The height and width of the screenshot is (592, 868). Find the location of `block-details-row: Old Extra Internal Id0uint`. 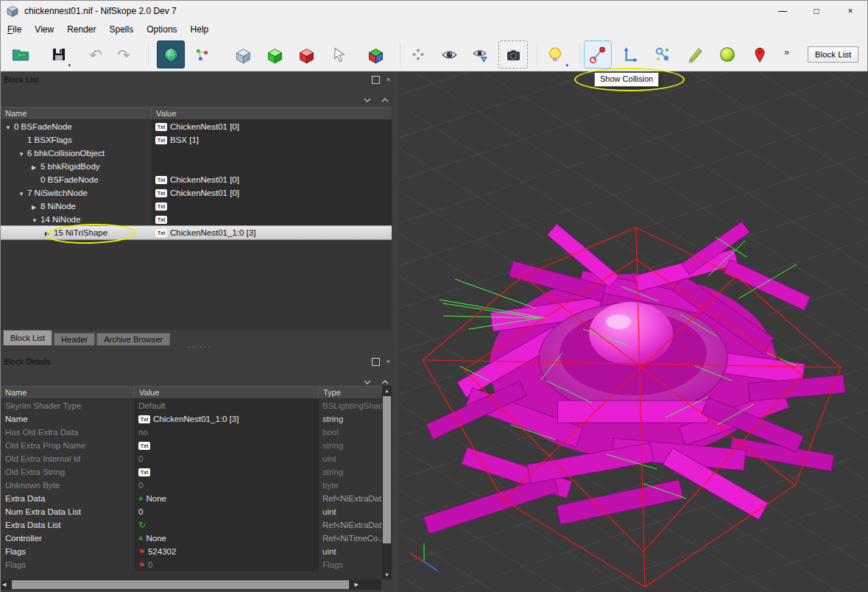

block-details-row: Old Extra Internal Id0uint is located at coordinates (191, 459).